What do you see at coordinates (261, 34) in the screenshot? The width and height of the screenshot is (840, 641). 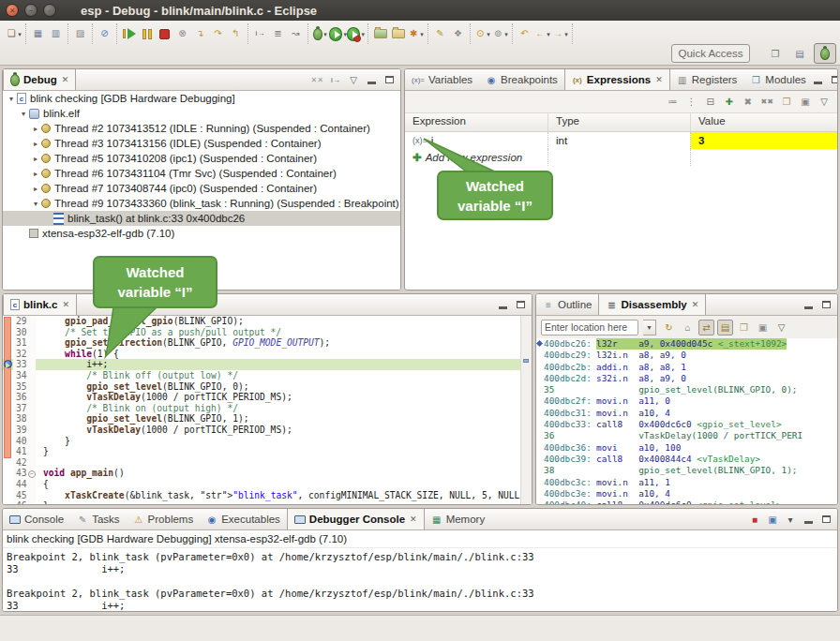 I see `instruction-stepping-button: i→` at bounding box center [261, 34].